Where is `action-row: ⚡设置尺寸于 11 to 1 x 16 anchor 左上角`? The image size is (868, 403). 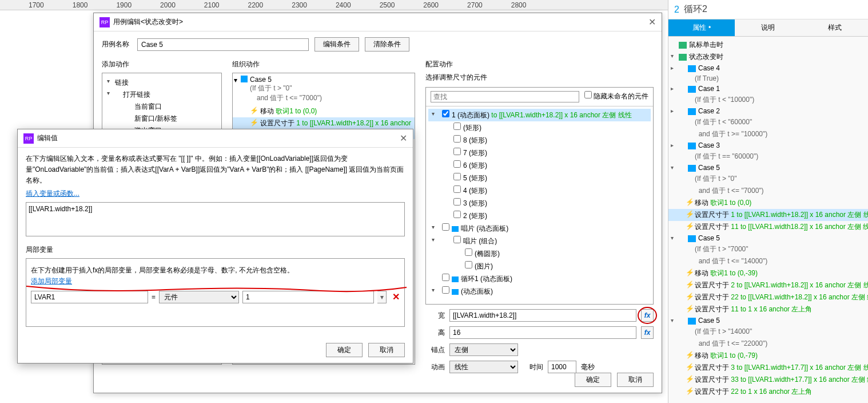
action-row: ⚡设置尺寸于 11 to 1 x 16 anchor 左上角 is located at coordinates (769, 309).